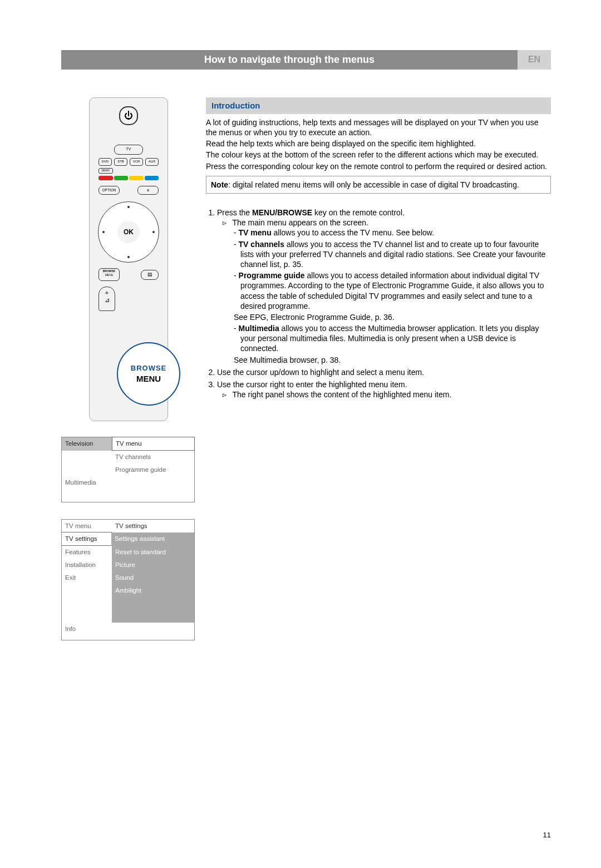 The height and width of the screenshot is (868, 601). Describe the element at coordinates (87, 526) in the screenshot. I see `osd2-head-left: TV menu` at that location.